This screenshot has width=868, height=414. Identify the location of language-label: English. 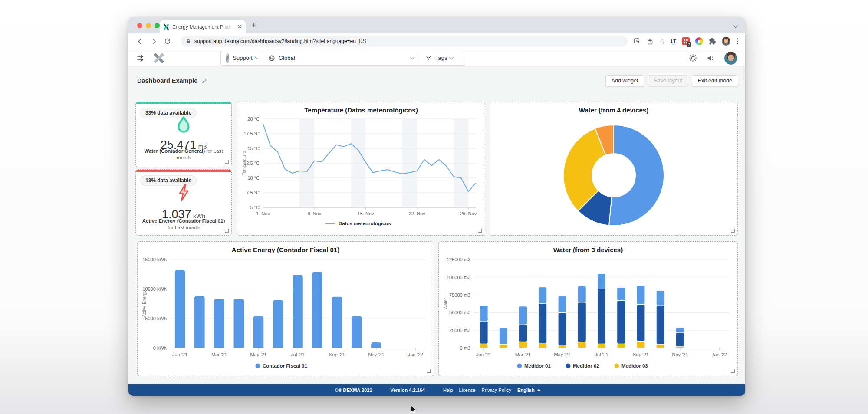
(526, 390).